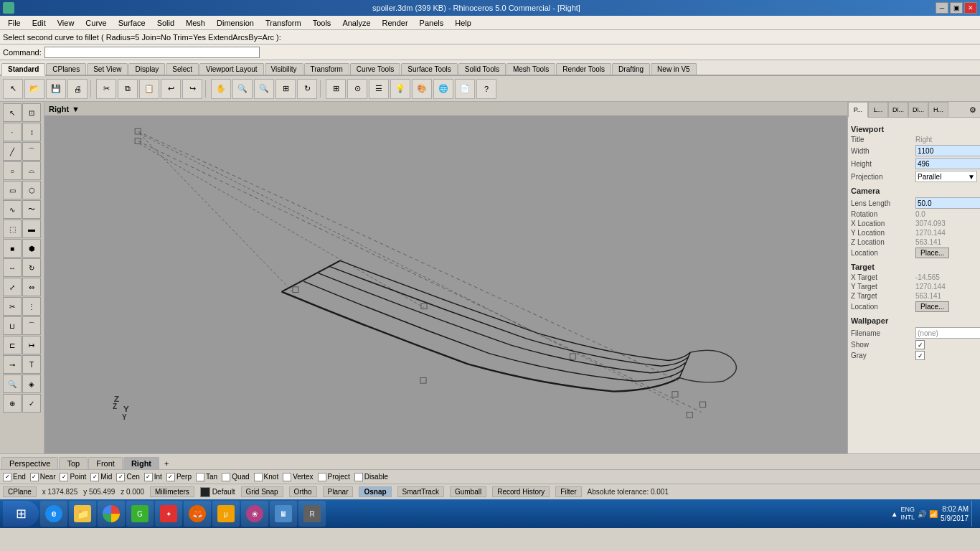  What do you see at coordinates (56, 89) in the screenshot?
I see `save-btn: 💾` at bounding box center [56, 89].